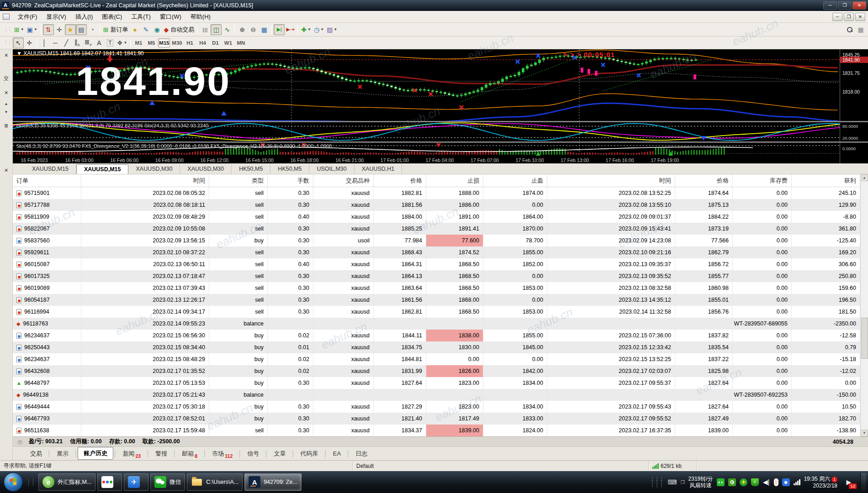 This screenshot has width=868, height=493. I want to click on quick-launch-handle: ⋮⋮⋮⋮, so click(31, 482).